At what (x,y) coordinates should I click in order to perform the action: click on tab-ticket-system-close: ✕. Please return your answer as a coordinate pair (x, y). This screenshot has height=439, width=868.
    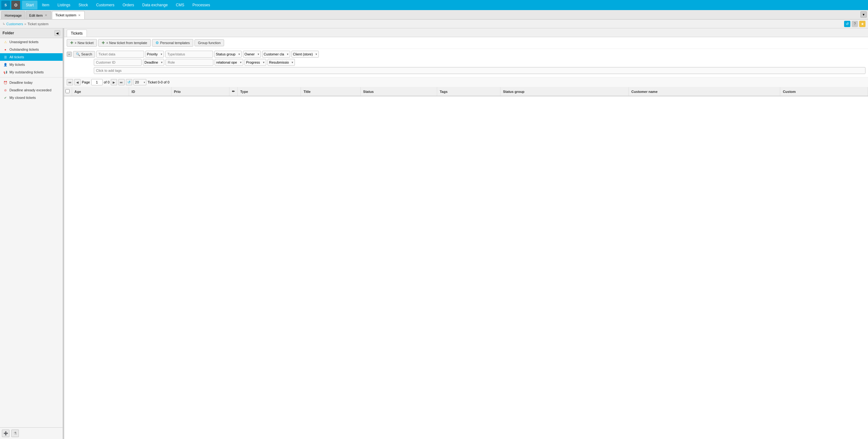
    Looking at the image, I should click on (80, 15).